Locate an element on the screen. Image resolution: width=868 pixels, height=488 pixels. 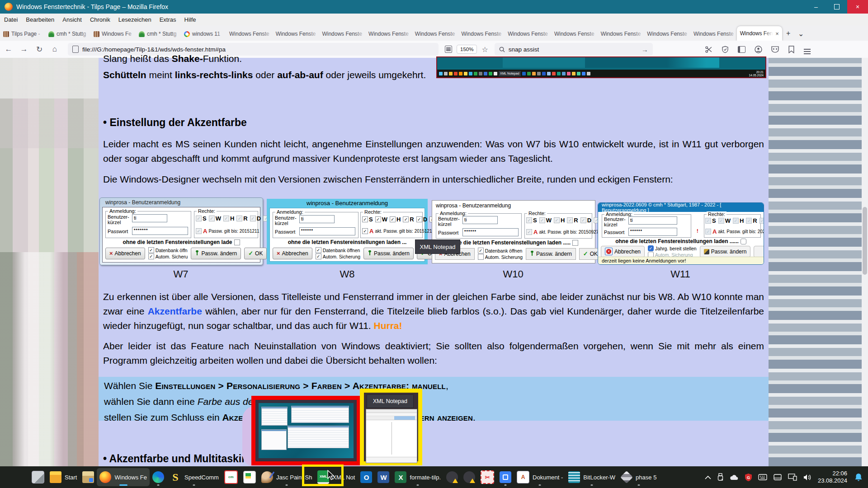
usb-icon is located at coordinates (721, 477).